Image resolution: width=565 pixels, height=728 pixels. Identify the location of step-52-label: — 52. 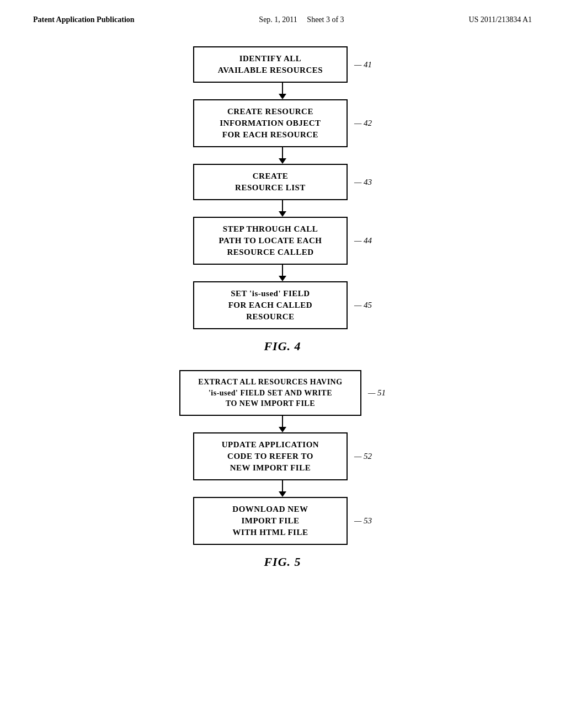
(363, 457).